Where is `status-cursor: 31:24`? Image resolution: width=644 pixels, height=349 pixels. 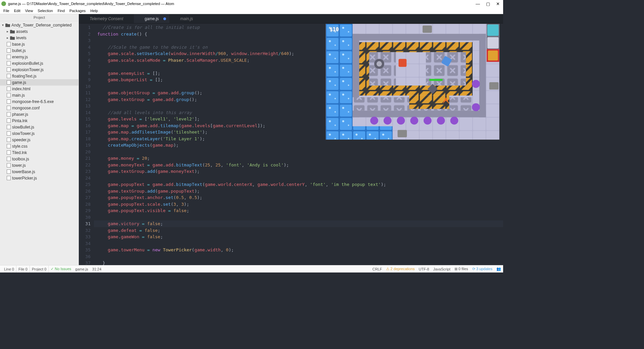 status-cursor: 31:24 is located at coordinates (97, 269).